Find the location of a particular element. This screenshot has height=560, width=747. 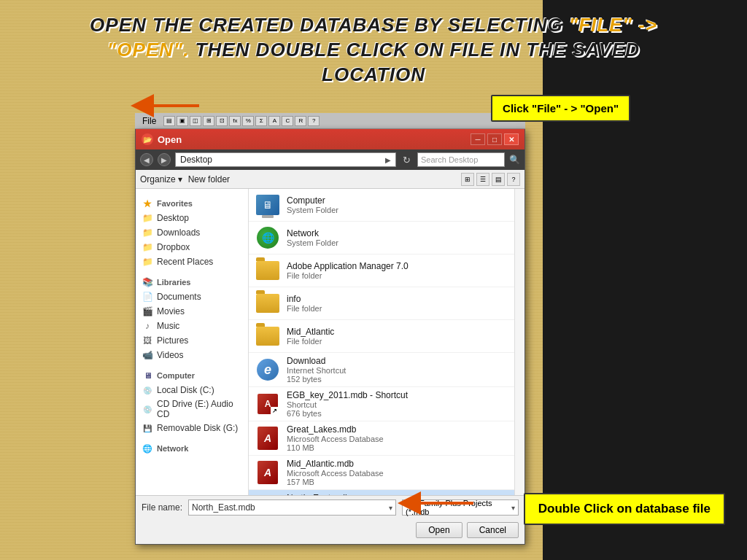

sidebar-item-removable: 💾 Removable Disk (G:) is located at coordinates (192, 428).